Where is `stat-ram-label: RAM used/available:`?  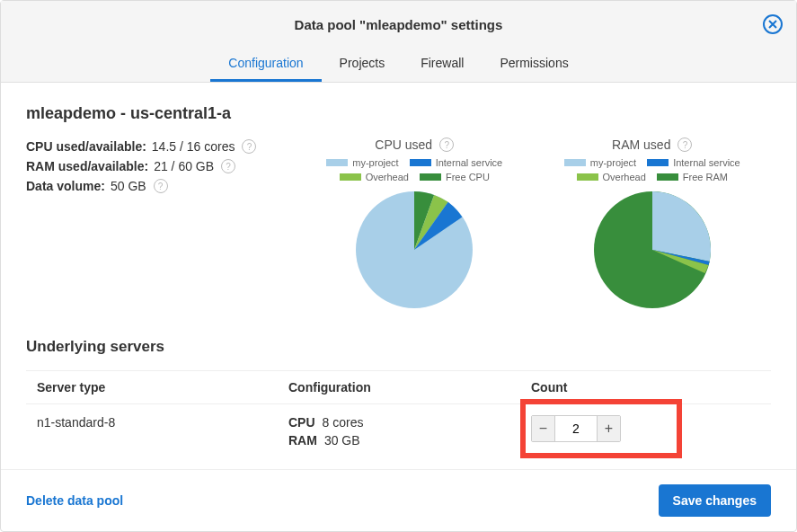 stat-ram-label: RAM used/available: is located at coordinates (87, 166).